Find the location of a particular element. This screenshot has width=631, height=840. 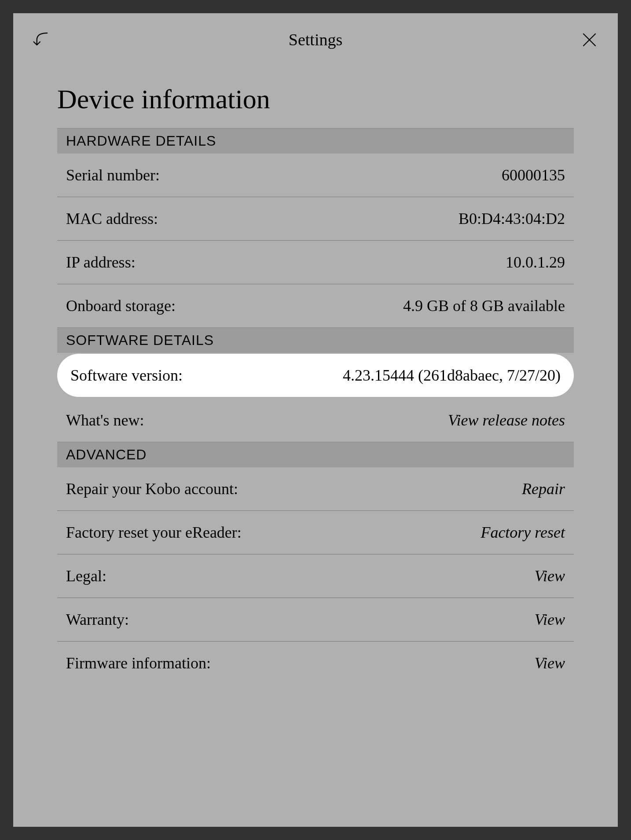

header-bar: Settings is located at coordinates (316, 40).